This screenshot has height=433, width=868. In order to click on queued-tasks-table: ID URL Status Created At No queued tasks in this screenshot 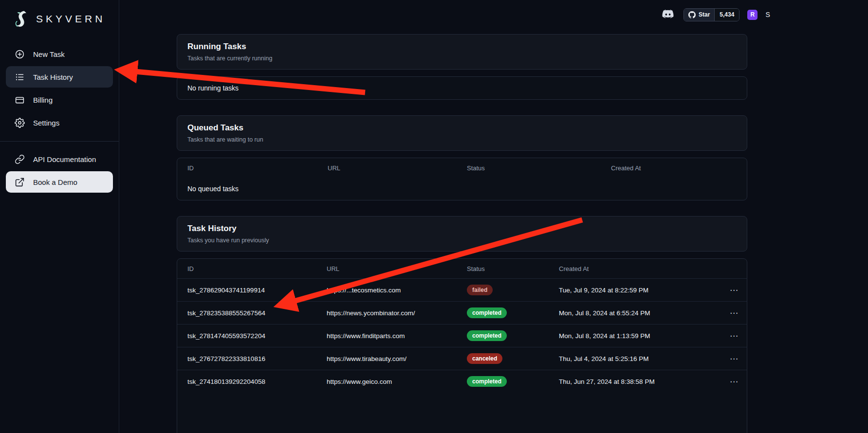, I will do `click(462, 179)`.